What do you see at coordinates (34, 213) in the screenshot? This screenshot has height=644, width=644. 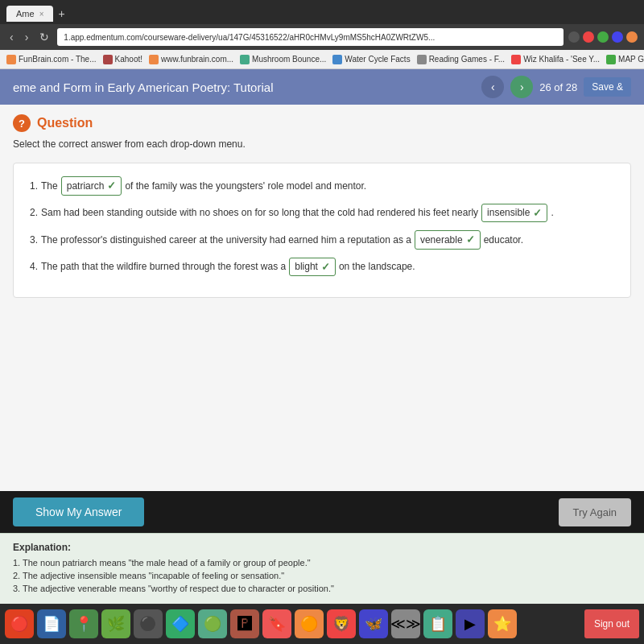 I see `item2-number: 2.` at bounding box center [34, 213].